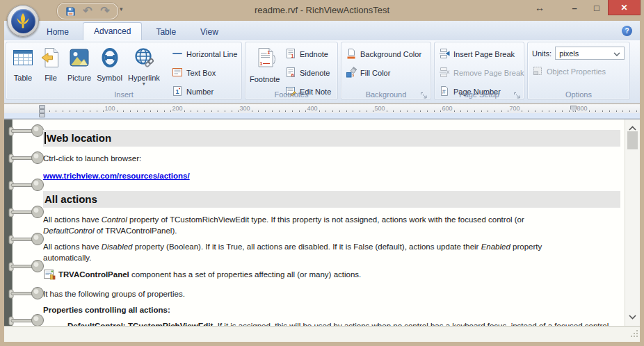  Describe the element at coordinates (166, 32) in the screenshot. I see `tab-table: Table` at that location.